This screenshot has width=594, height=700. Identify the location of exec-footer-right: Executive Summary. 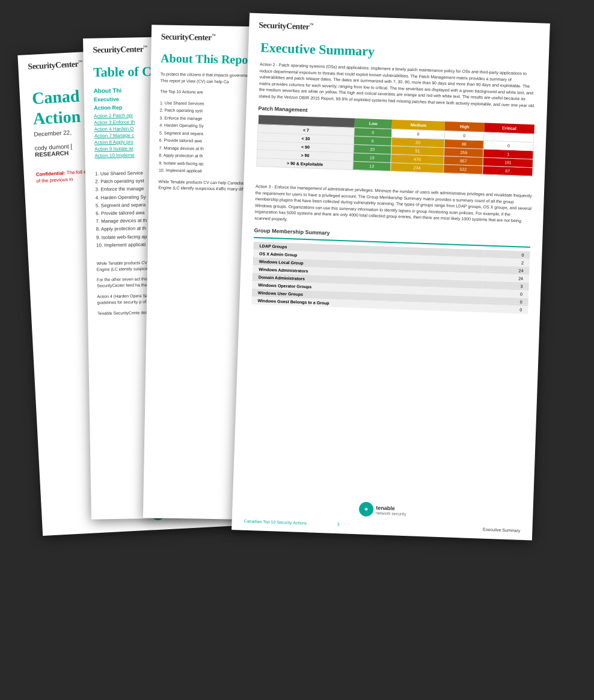
(501, 530).